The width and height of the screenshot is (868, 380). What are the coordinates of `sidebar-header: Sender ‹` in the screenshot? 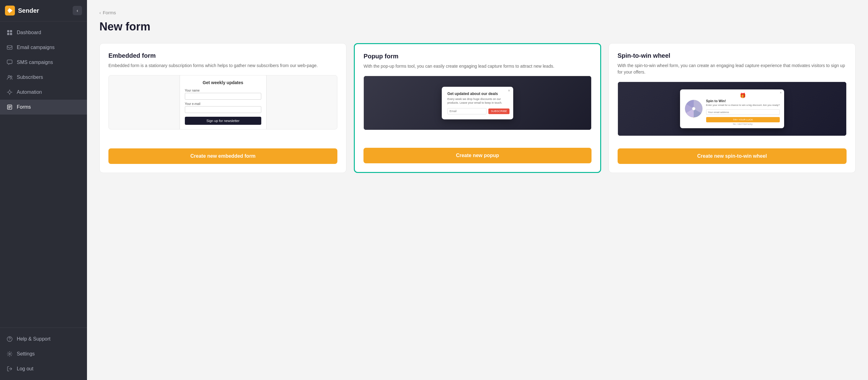 It's located at (43, 11).